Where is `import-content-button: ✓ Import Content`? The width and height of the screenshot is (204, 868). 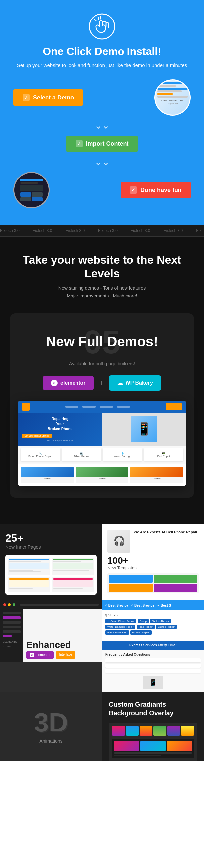
import-content-button: ✓ Import Content is located at coordinates (102, 144).